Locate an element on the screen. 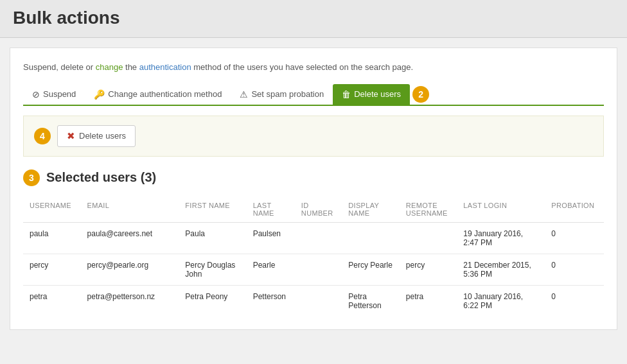 The image size is (627, 364). col-header-firstname: FIRST NAME is located at coordinates (212, 209).